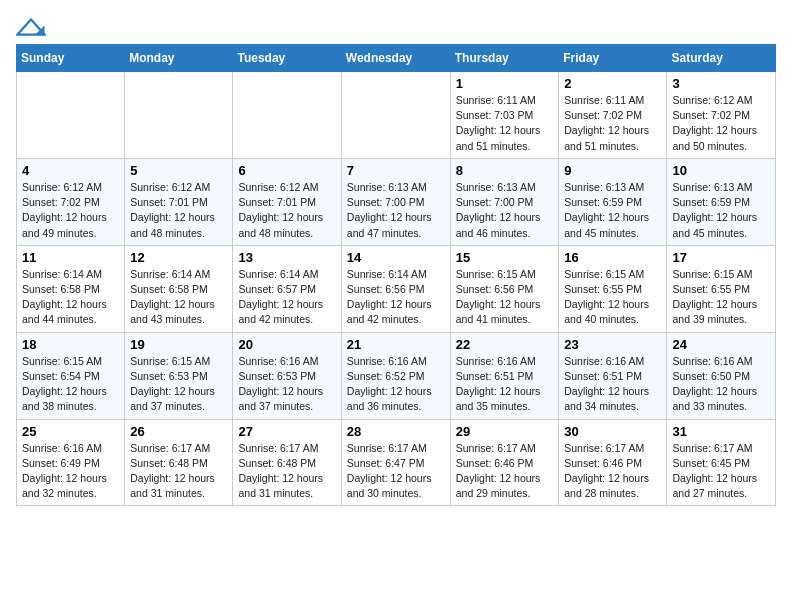  Describe the element at coordinates (722, 116) in the screenshot. I see `calendar-cell: 3Sunrise: 6:12 AM Sunset: 7:02 PM Daylig…` at that location.